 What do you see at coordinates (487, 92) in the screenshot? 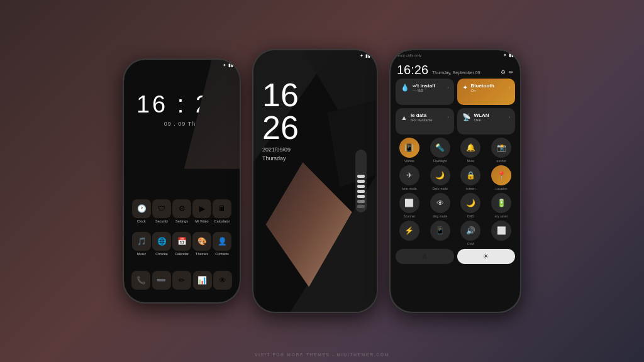
I see `bluetooth-card: ✦ Bluetooth On ›` at bounding box center [487, 92].